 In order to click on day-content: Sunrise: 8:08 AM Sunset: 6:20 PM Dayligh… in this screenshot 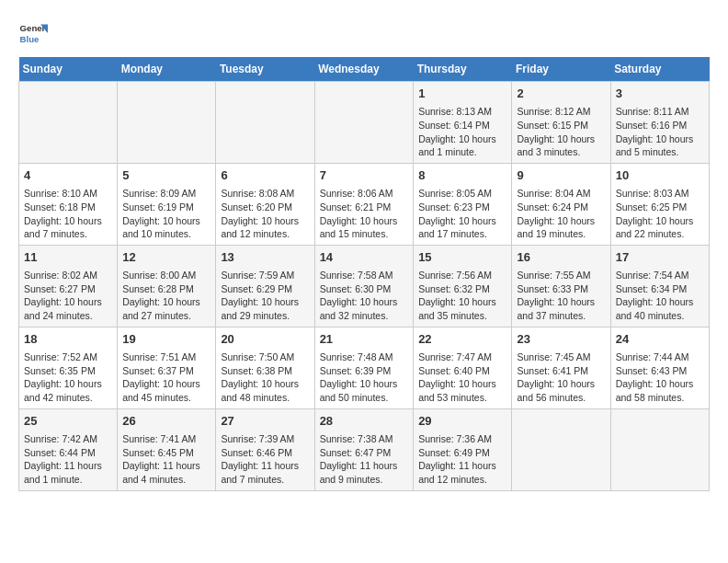, I will do `click(265, 213)`.